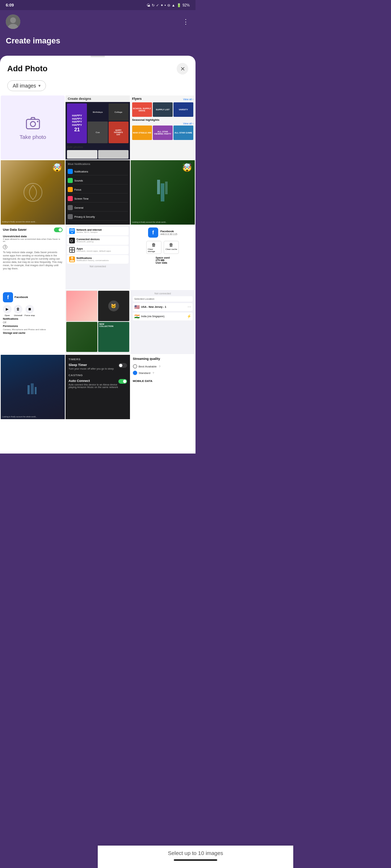 Image resolution: width=391 pixels, height=868 pixels. What do you see at coordinates (33, 322) in the screenshot?
I see `fb-app-cell: f Facebook ▶ Open 🗑 Uninstall ⏹ Force st…` at bounding box center [33, 322].